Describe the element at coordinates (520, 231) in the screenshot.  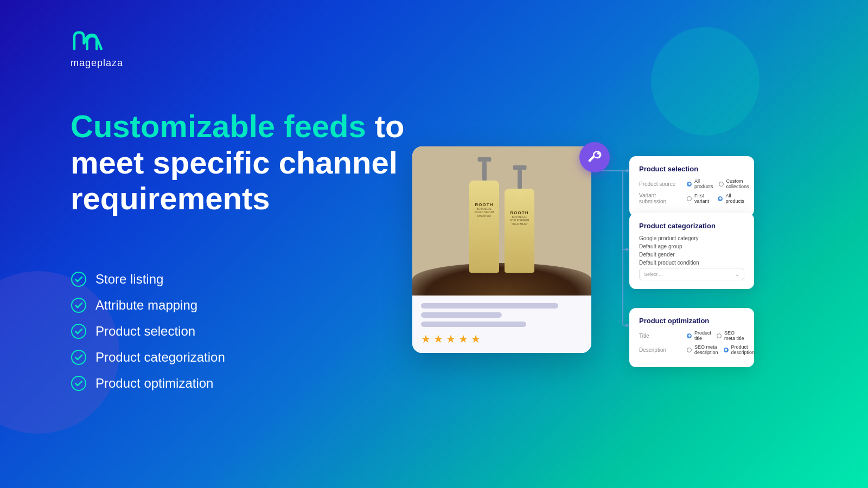
I see `bottle-right: ROOTH BOTANICALSCALP SERUMTREATMENT` at that location.